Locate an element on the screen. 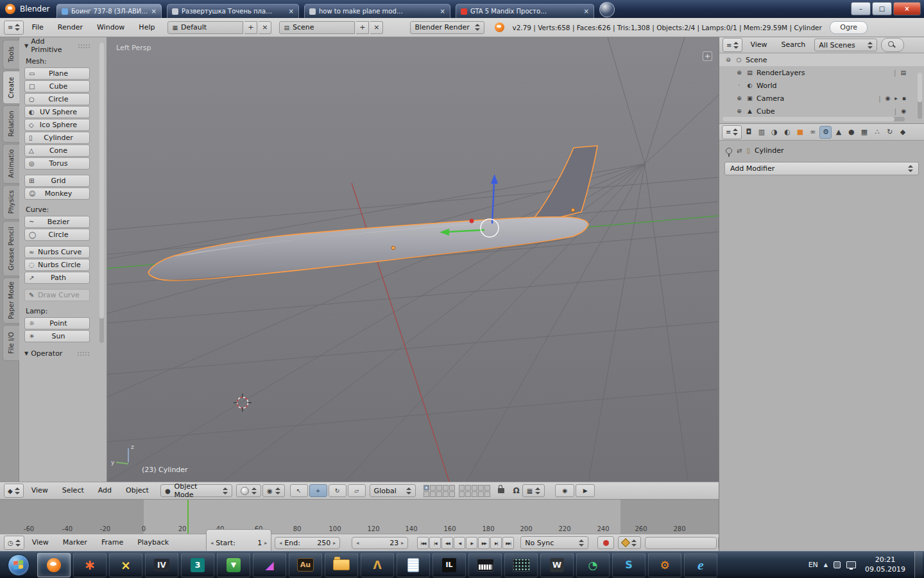 The width and height of the screenshot is (924, 578). add-ico-sphere-button: ◇Ico Sphere is located at coordinates (57, 125).